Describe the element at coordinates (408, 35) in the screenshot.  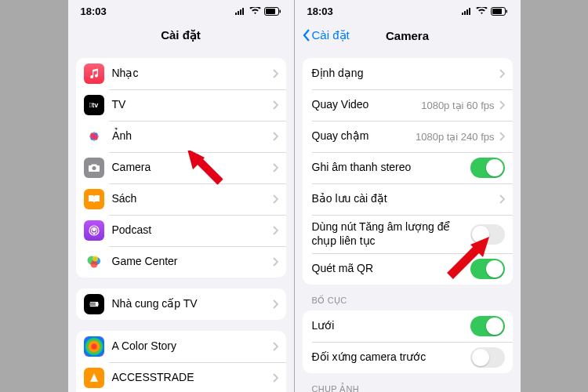
I see `nav-bar: Cài đặt Camera` at that location.